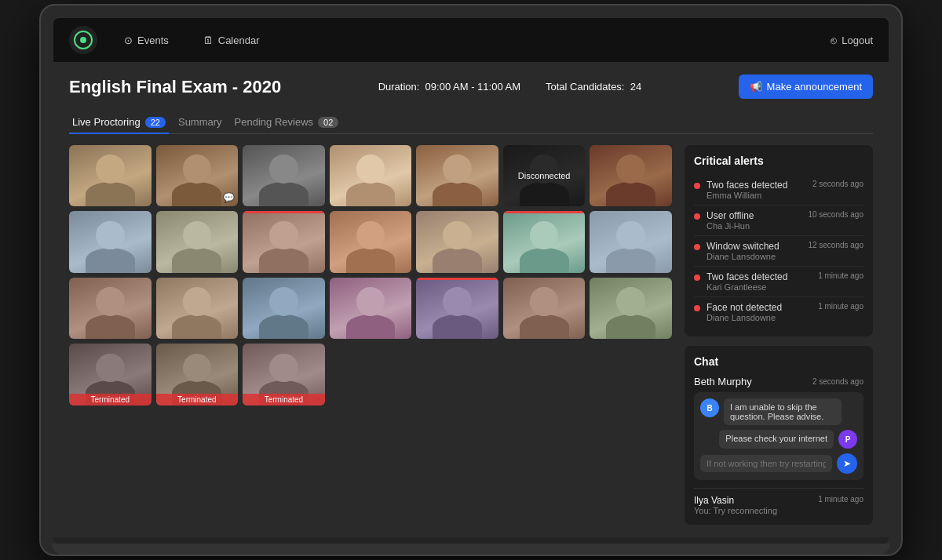 This screenshot has height=560, width=942. Describe the element at coordinates (852, 41) in the screenshot. I see `logout-button: ⎋ Logout` at that location.